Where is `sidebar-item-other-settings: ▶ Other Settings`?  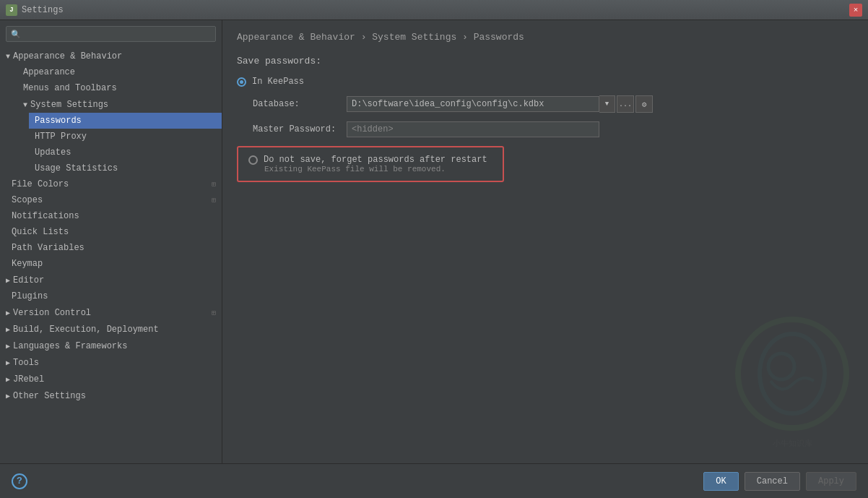 sidebar-item-other-settings: ▶ Other Settings is located at coordinates (111, 396).